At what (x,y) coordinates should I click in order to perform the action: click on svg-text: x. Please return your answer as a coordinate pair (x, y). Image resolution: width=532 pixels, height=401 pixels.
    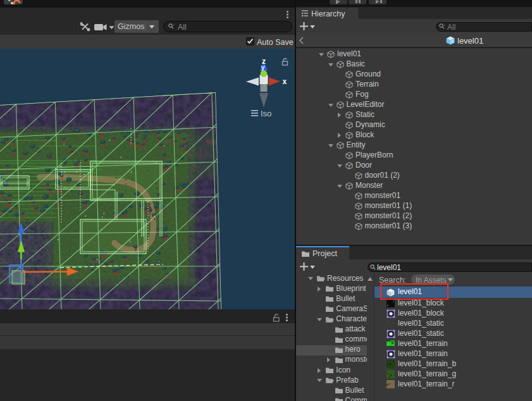
    Looking at the image, I should click on (285, 82).